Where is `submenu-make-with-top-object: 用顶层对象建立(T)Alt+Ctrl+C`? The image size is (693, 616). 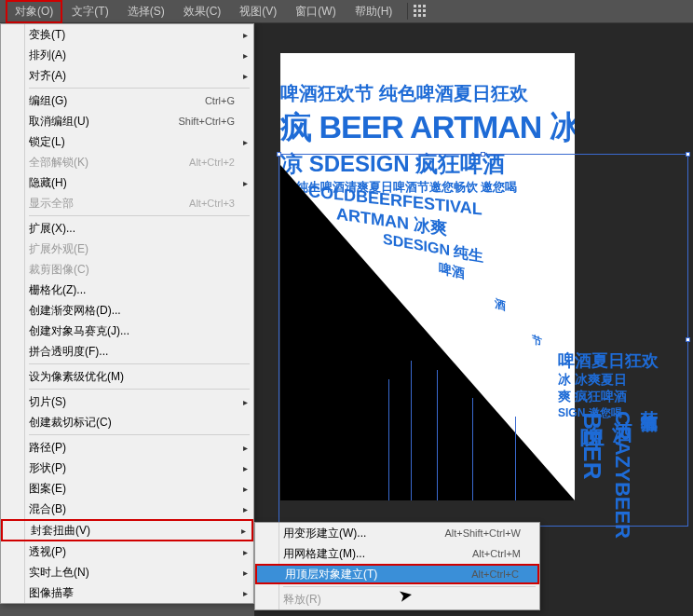 submenu-make-with-top-object: 用顶层对象建立(T)Alt+Ctrl+C is located at coordinates (397, 574).